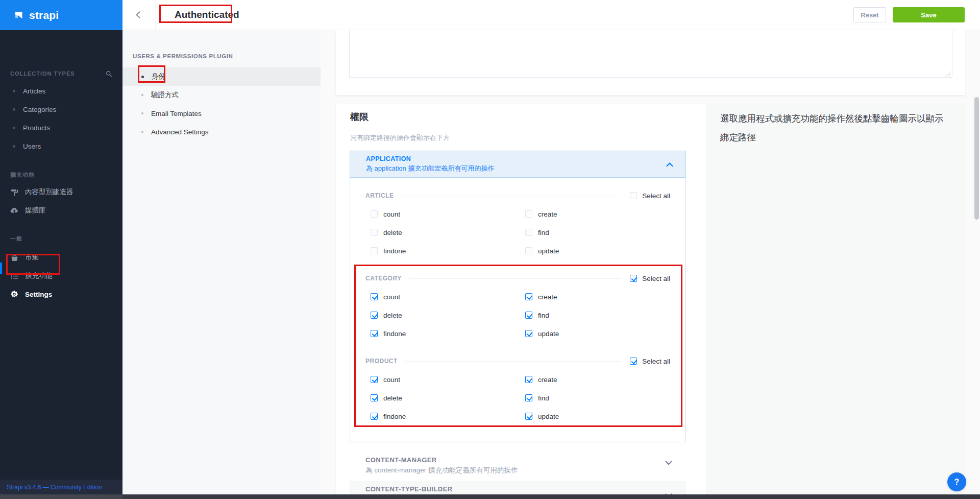  I want to click on sidebar-item-users: Users, so click(61, 146).